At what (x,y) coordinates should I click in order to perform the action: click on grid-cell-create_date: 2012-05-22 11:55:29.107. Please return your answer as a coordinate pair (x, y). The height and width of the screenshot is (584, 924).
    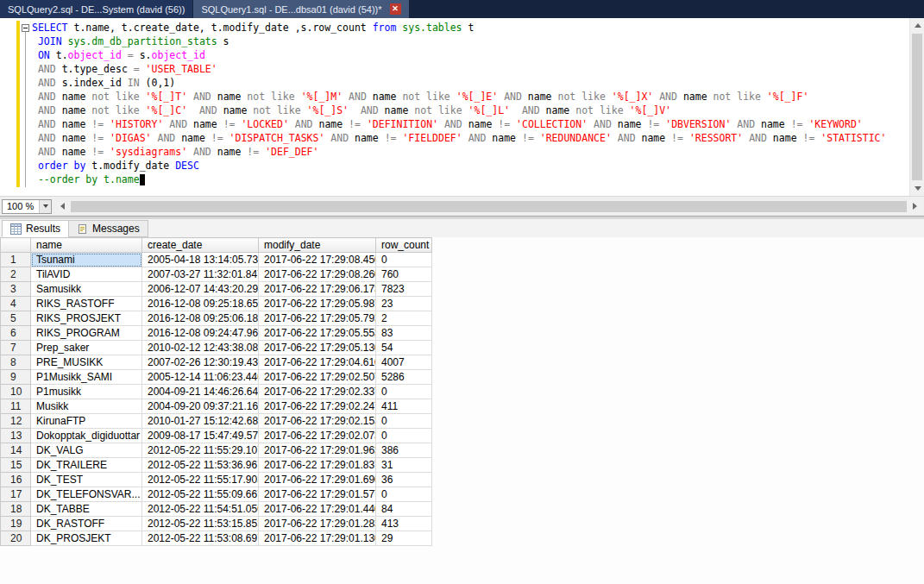
    Looking at the image, I should click on (200, 450).